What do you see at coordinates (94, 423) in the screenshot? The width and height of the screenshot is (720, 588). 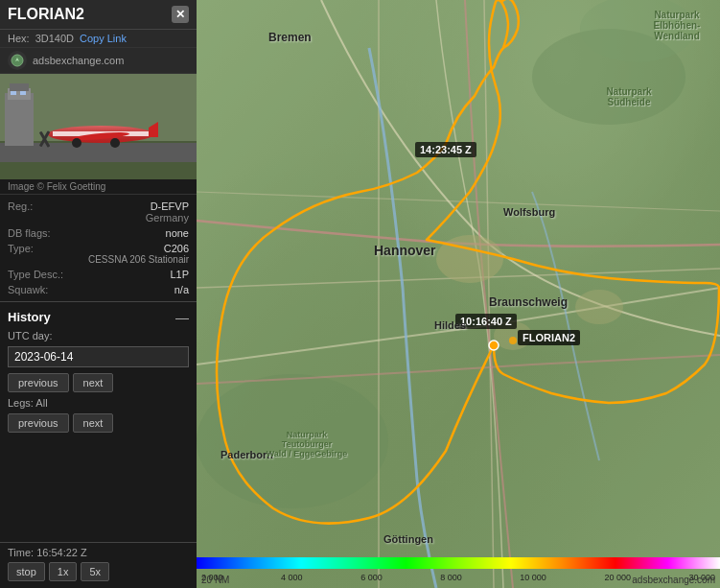 I see `next-leg-button: next` at bounding box center [94, 423].